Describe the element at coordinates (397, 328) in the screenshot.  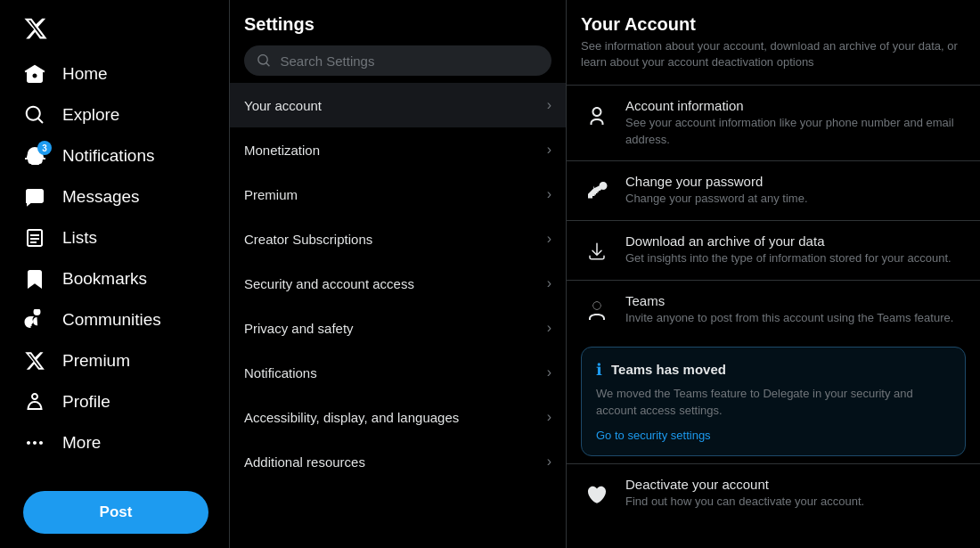
I see `settings-menu-item-privacy: Privacy and safety ›` at that location.